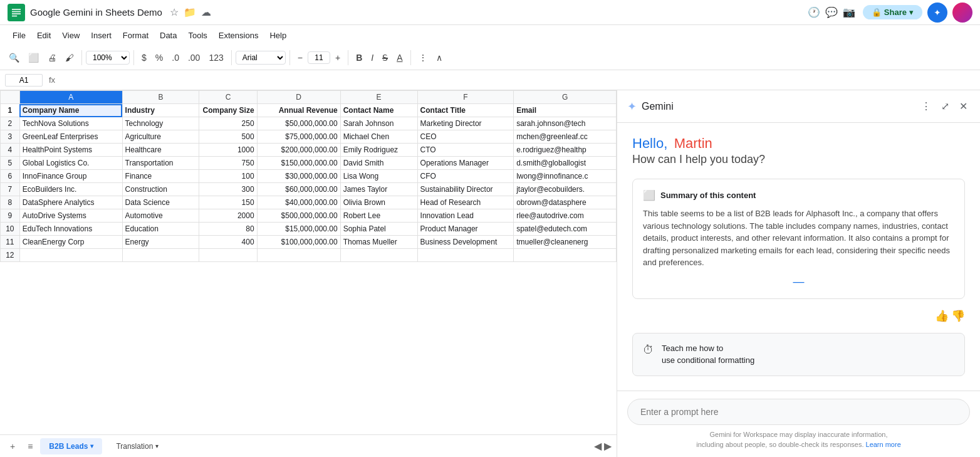  I want to click on history-button: 🕐, so click(814, 13).